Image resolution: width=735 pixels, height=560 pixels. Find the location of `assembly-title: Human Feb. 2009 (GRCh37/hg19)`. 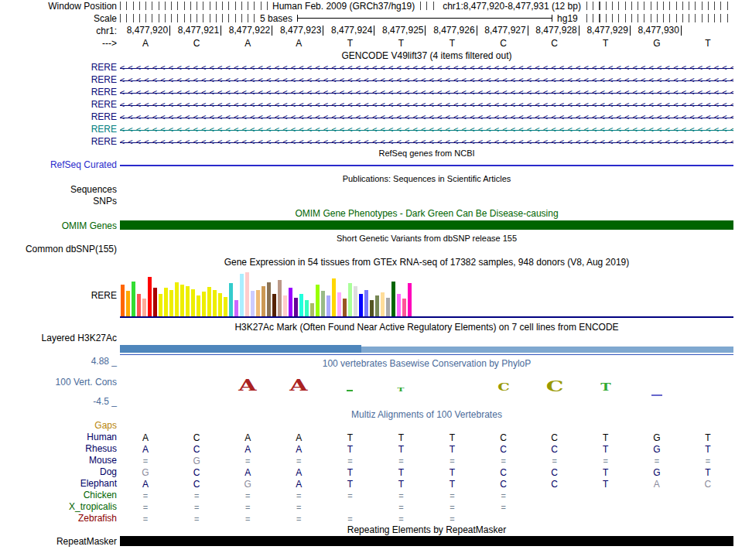

assembly-title: Human Feb. 2009 (GRCh37/hg19) is located at coordinates (344, 6).